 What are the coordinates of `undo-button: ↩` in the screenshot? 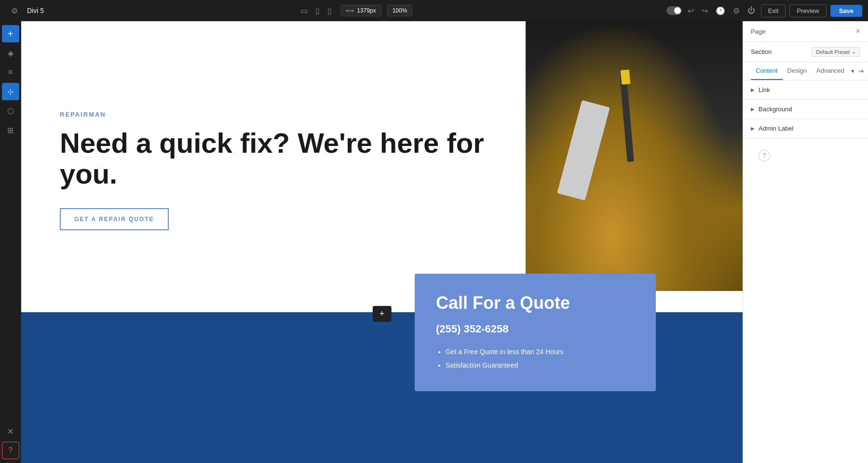 It's located at (691, 11).